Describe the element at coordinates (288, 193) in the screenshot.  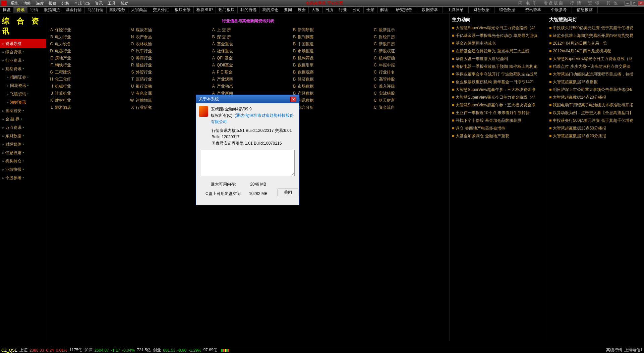
I see `dialog-close-button: 关闭` at that location.